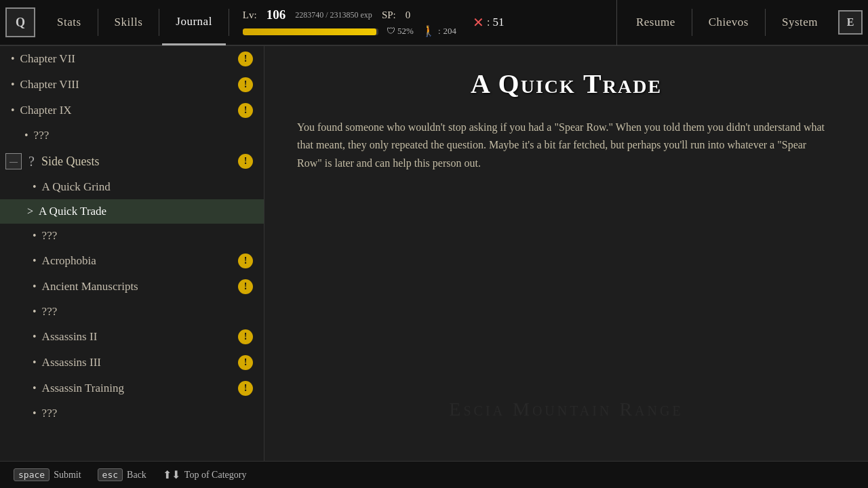 The width and height of the screenshot is (868, 488). What do you see at coordinates (69, 23) in the screenshot?
I see `nav-stats: Stats` at bounding box center [69, 23].